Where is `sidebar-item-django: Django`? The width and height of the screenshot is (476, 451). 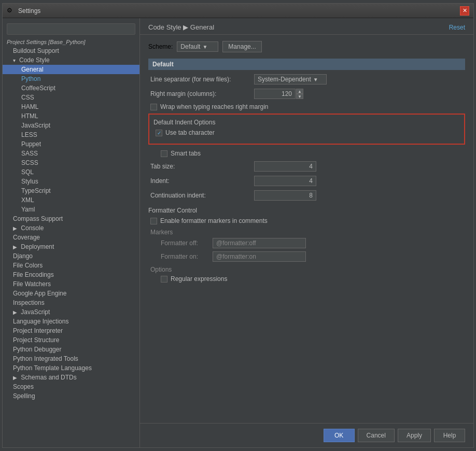 sidebar-item-django: Django is located at coordinates (71, 256).